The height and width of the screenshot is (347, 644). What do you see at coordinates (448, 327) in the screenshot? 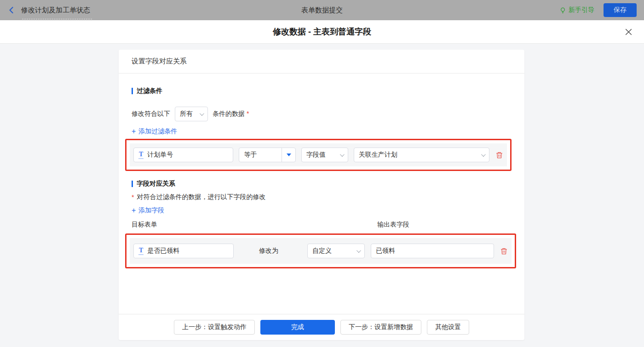
I see `other-settings-button: 其他设置` at bounding box center [448, 327].